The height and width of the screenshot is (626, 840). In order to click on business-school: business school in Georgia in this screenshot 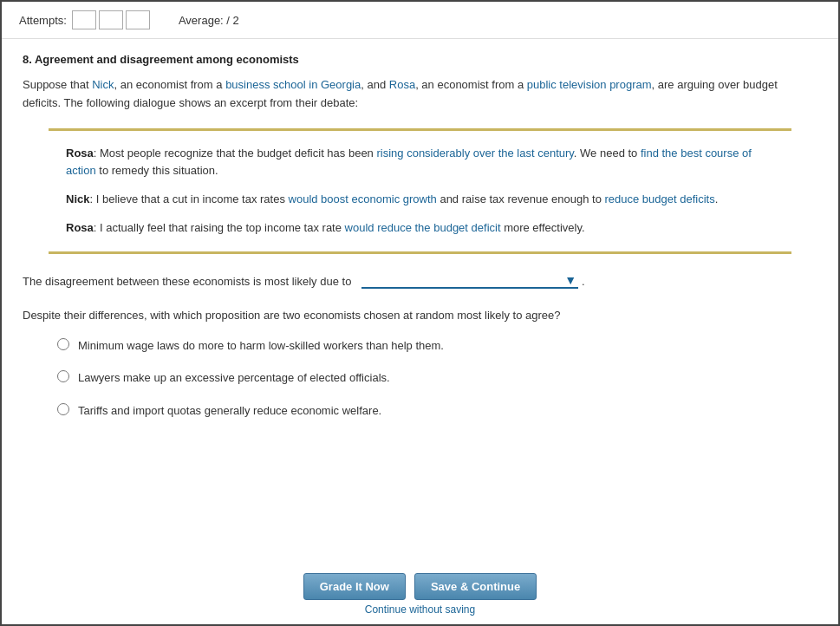, I will do `click(293, 85)`.